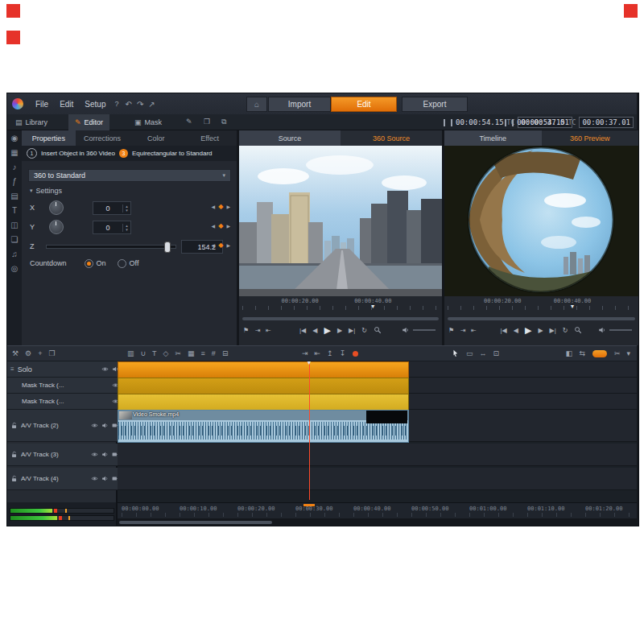 The image size is (644, 644). Describe the element at coordinates (318, 353) in the screenshot. I see `trim-out-icon: ⇤` at that location.